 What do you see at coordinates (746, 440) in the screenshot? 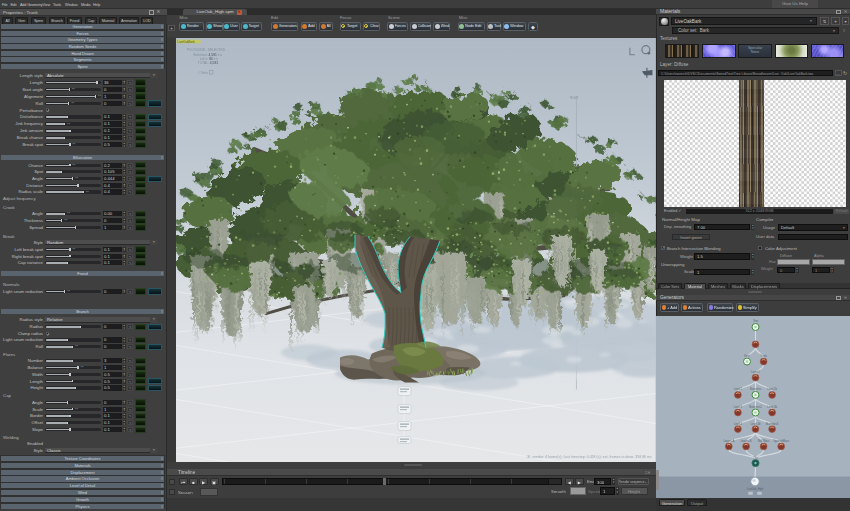
I see `svg-text: Leaves B` at bounding box center [746, 440].